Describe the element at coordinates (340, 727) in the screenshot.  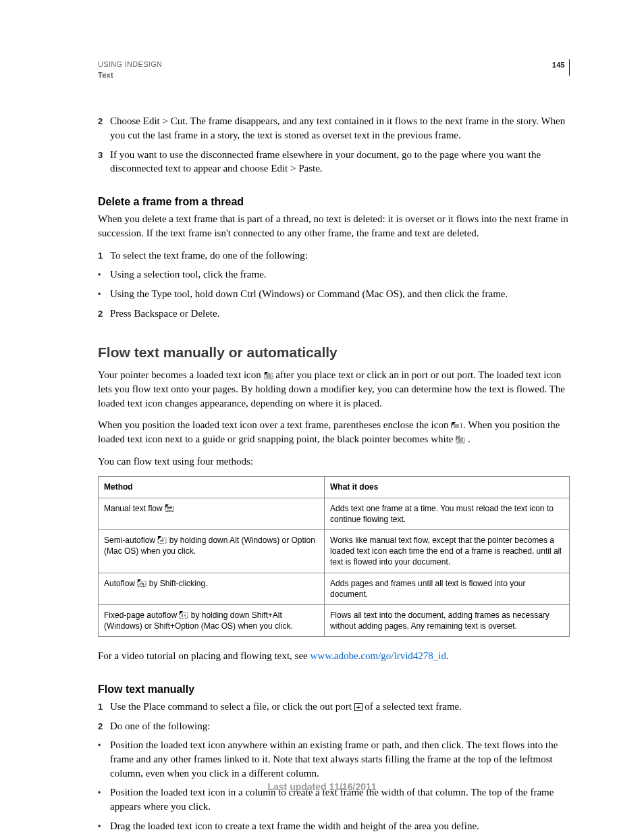
I see `step-text: Do one of the following:` at that location.